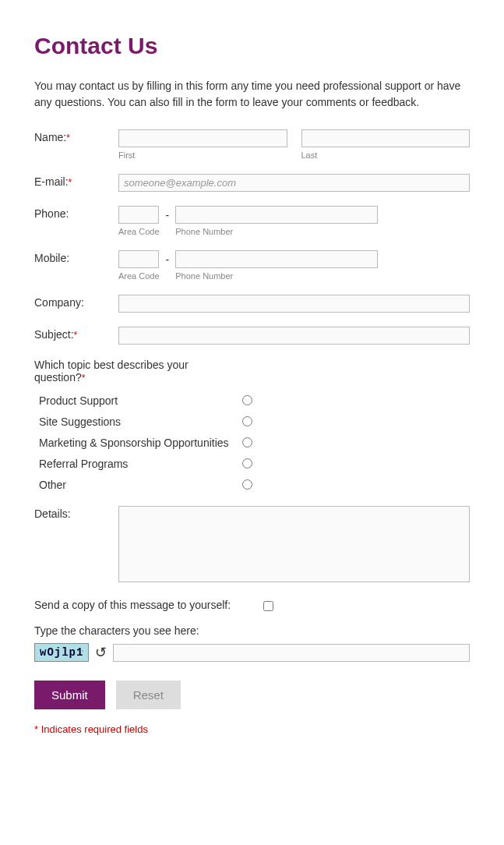  I want to click on email-label: E-mail:*, so click(76, 181).